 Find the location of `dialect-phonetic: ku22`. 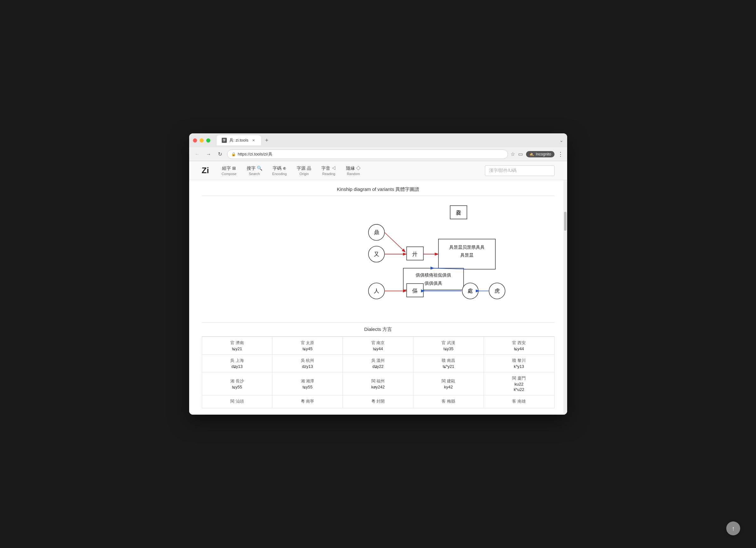

dialect-phonetic: ku22 is located at coordinates (519, 384).